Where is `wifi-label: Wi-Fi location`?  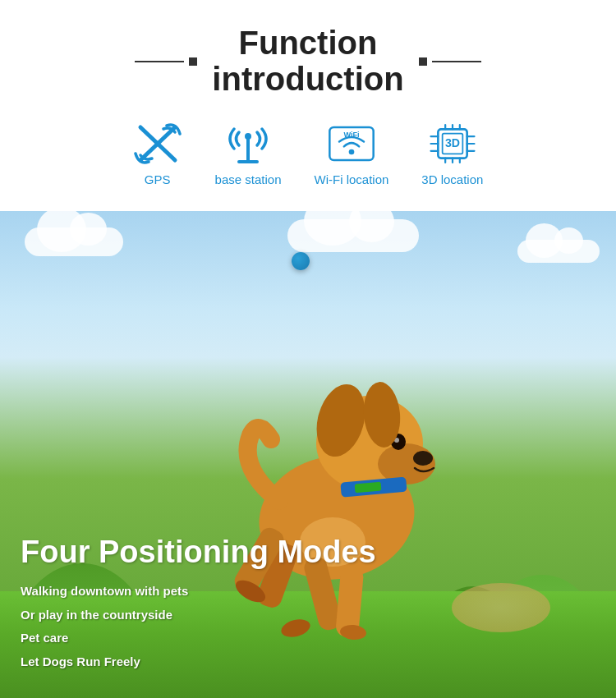
wifi-label: Wi-Fi location is located at coordinates (352, 179).